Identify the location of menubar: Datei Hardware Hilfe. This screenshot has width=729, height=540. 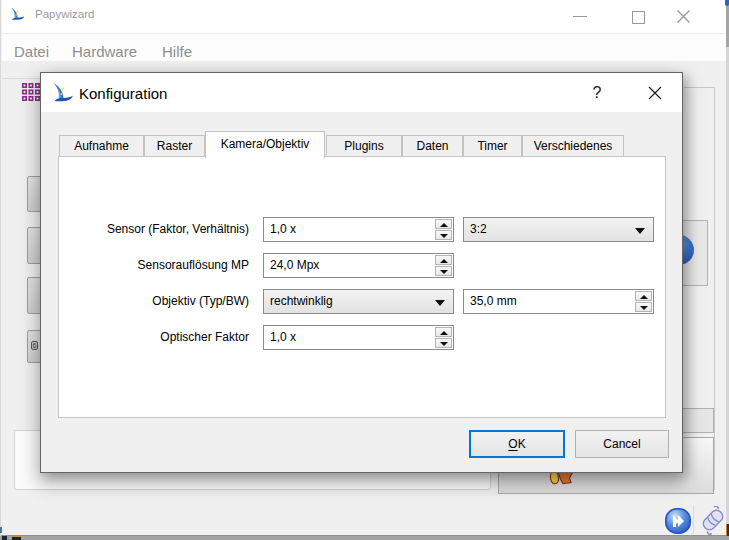
(364, 48).